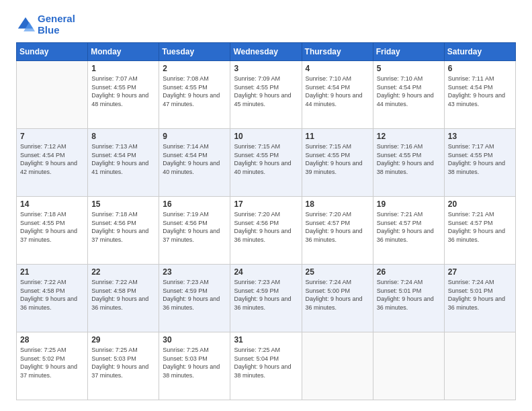  Describe the element at coordinates (408, 68) in the screenshot. I see `day-number: 5` at that location.